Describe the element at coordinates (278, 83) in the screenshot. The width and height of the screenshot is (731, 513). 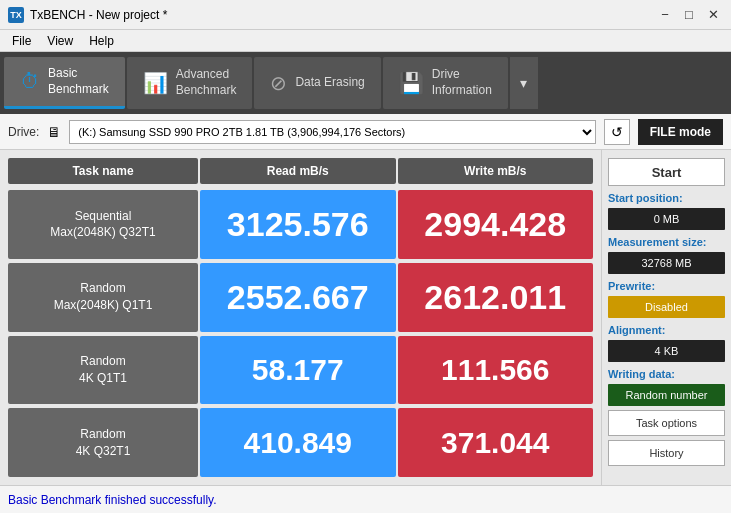
I see `data-erasing-icon: ⊘` at that location.